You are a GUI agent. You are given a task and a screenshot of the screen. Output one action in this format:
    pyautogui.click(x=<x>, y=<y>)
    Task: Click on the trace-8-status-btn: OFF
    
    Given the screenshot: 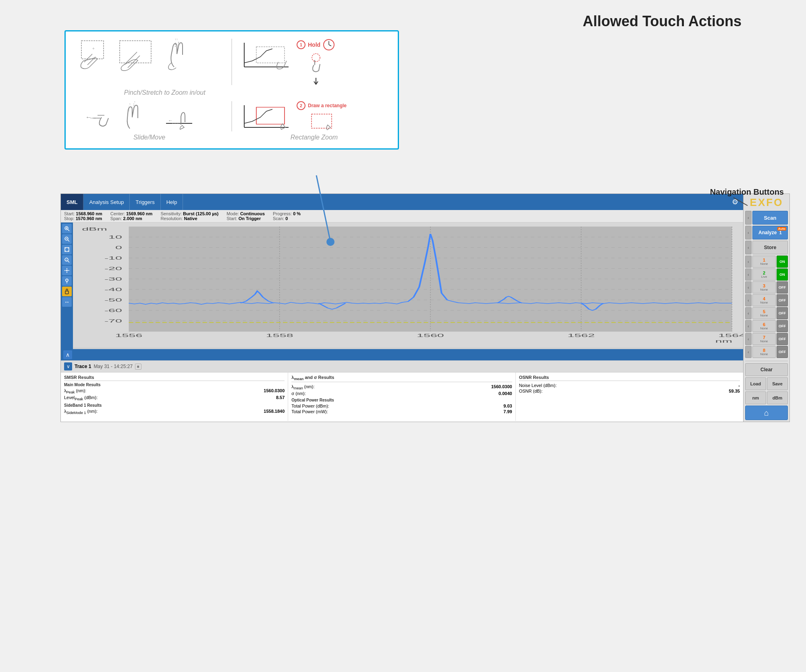 What is the action you would take?
    pyautogui.click(x=782, y=352)
    